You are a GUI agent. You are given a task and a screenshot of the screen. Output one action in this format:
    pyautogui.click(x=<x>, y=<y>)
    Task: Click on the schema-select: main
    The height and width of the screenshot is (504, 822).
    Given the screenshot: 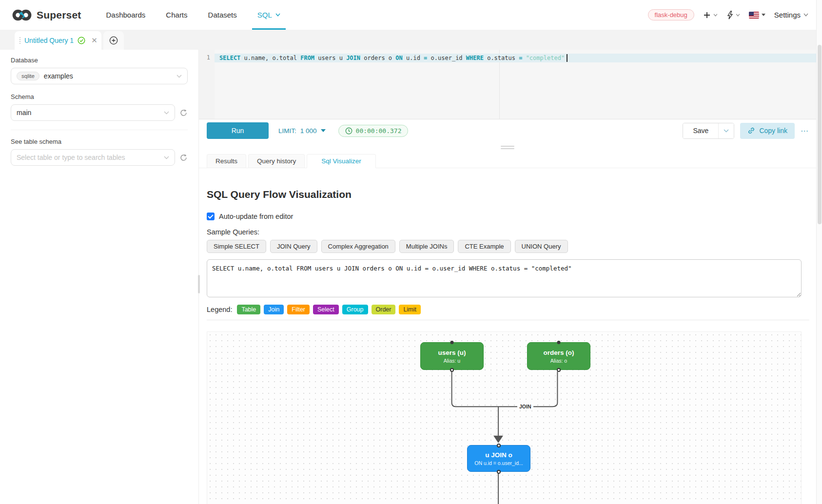 What is the action you would take?
    pyautogui.click(x=93, y=113)
    